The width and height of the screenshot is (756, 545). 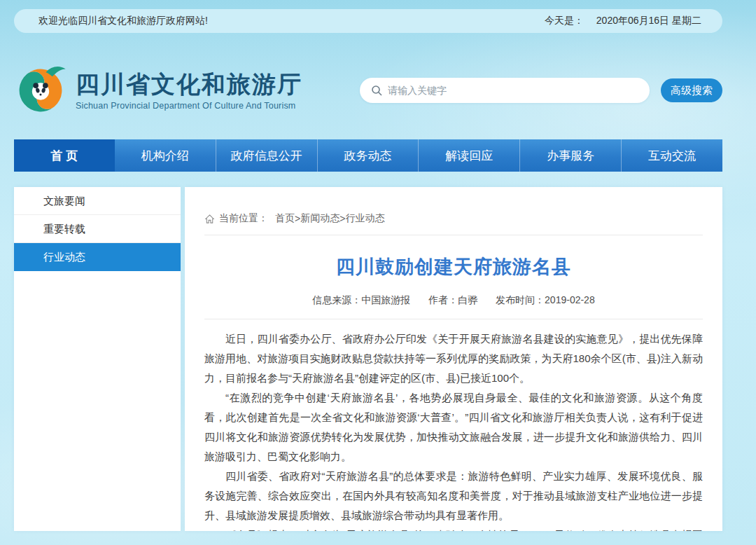 What do you see at coordinates (368, 90) in the screenshot?
I see `site-header: 四川省文化和旅游厅 Sichuan Provincial Department …` at bounding box center [368, 90].